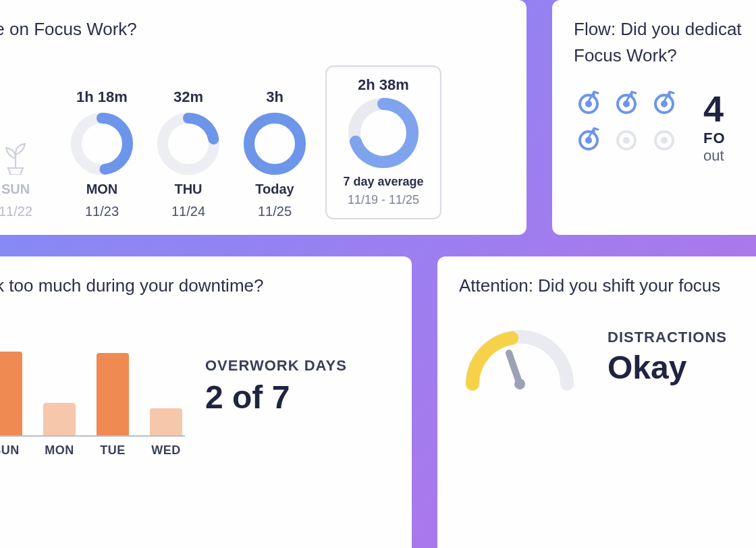 Image resolution: width=756 pixels, height=548 pixels. Describe the element at coordinates (276, 397) in the screenshot. I see `overwork-summary-value: 2 of 7` at that location.